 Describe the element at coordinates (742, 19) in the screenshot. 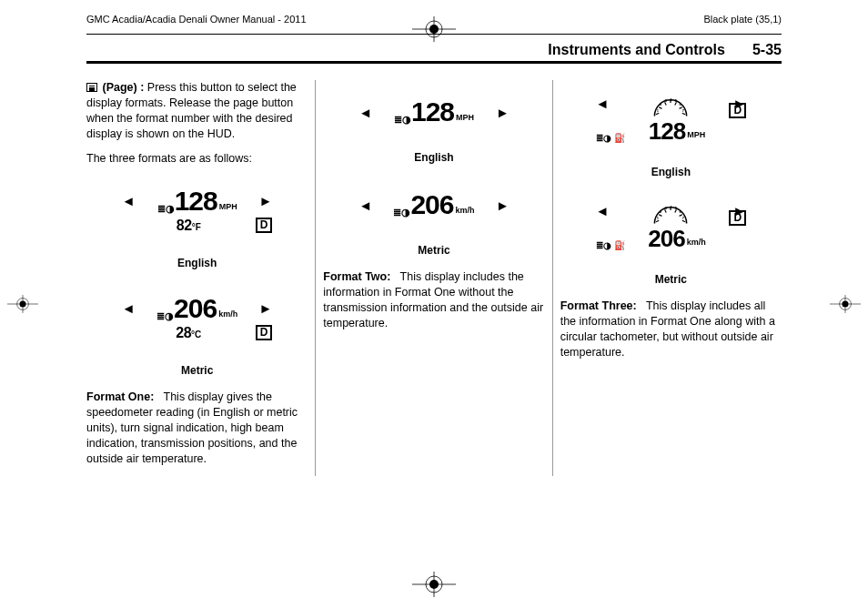

I see `header-right: Black plate (35,1)` at that location.